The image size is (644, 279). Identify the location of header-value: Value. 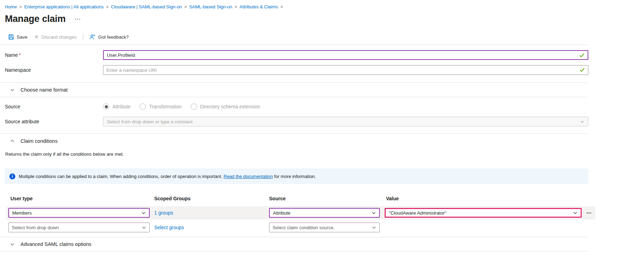
(514, 199).